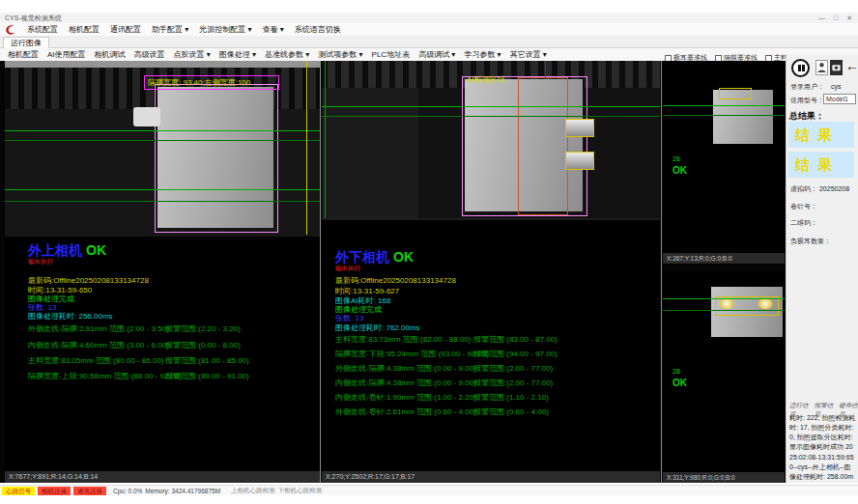 Image resolution: width=858 pixels, height=504 pixels. I want to click on toolbar-other-settings: 其它设置 ▾, so click(529, 54).